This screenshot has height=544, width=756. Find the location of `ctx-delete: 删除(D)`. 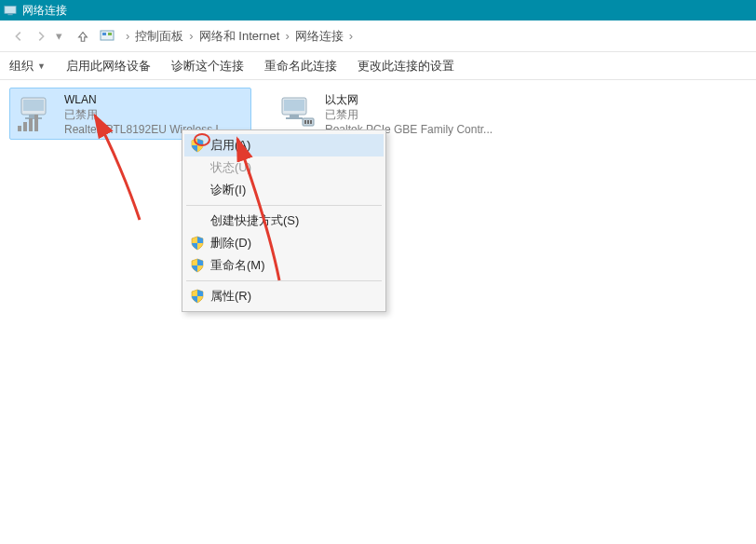

ctx-delete: 删除(D) is located at coordinates (284, 243).